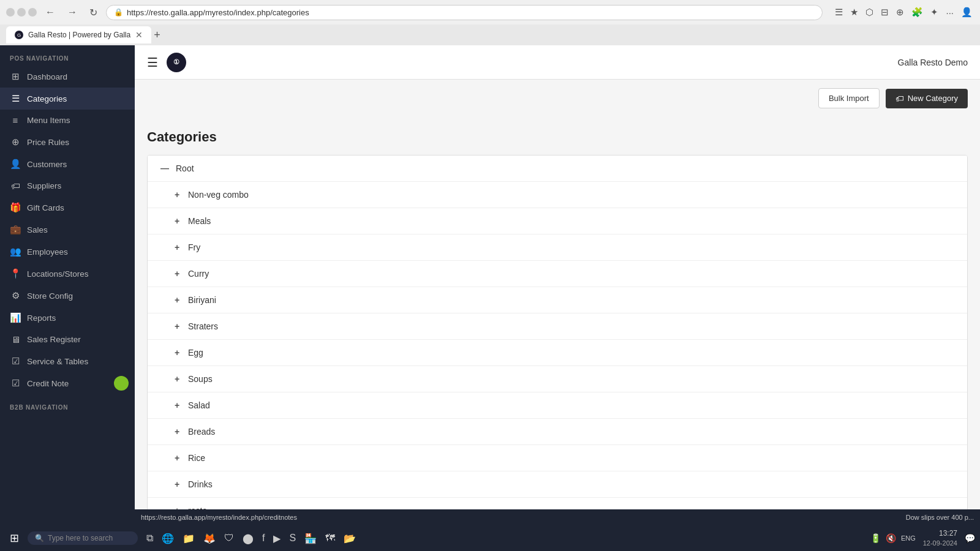 This screenshot has width=980, height=551. What do you see at coordinates (78, 35) in the screenshot?
I see `active-tab: G Galla Resto | Powered by Galla ✕` at bounding box center [78, 35].